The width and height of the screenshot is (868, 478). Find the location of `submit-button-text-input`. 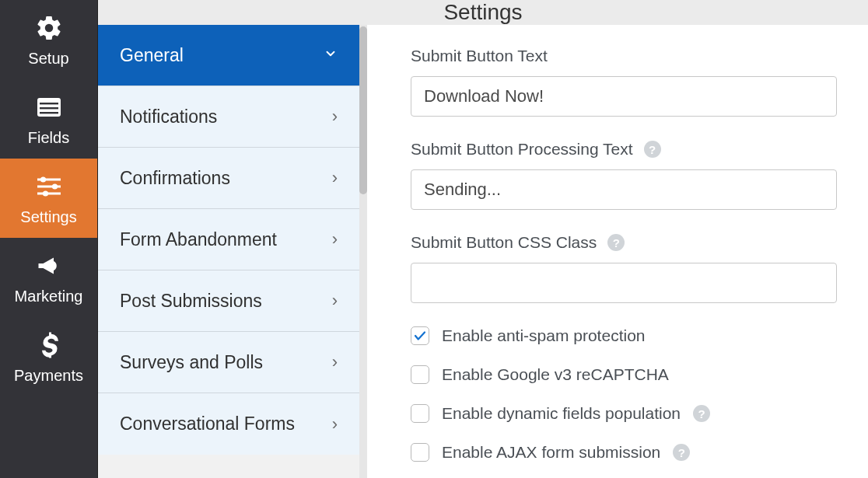

submit-button-text-input is located at coordinates (624, 96).